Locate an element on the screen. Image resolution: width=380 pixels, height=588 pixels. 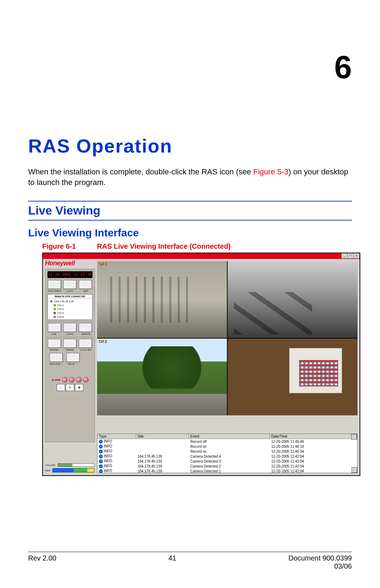
channel-label: CH 1 is located at coordinates (61, 305).